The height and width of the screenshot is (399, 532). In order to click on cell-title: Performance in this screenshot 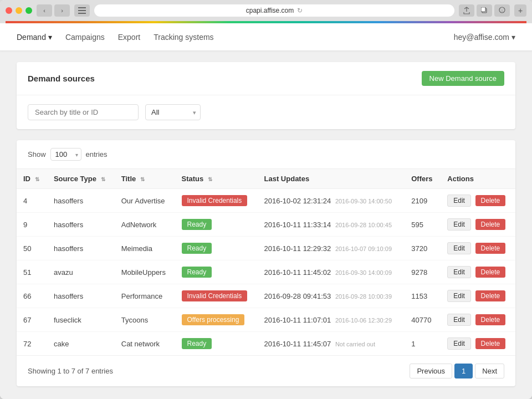, I will do `click(145, 296)`.